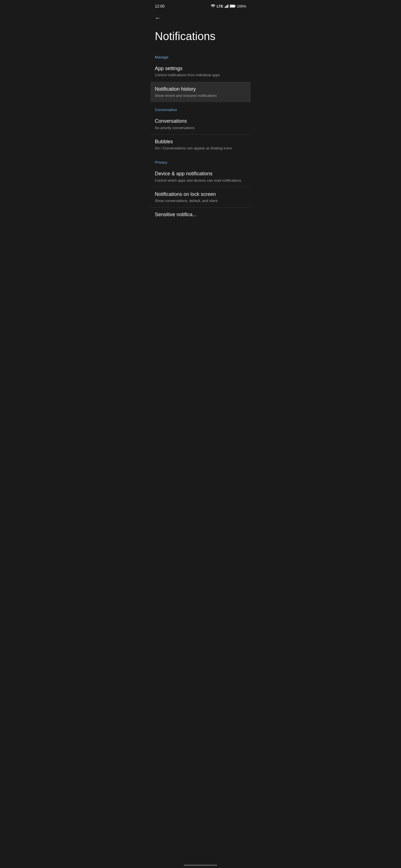  Describe the element at coordinates (200, 69) in the screenshot. I see `app-settings-title: App settings` at that location.